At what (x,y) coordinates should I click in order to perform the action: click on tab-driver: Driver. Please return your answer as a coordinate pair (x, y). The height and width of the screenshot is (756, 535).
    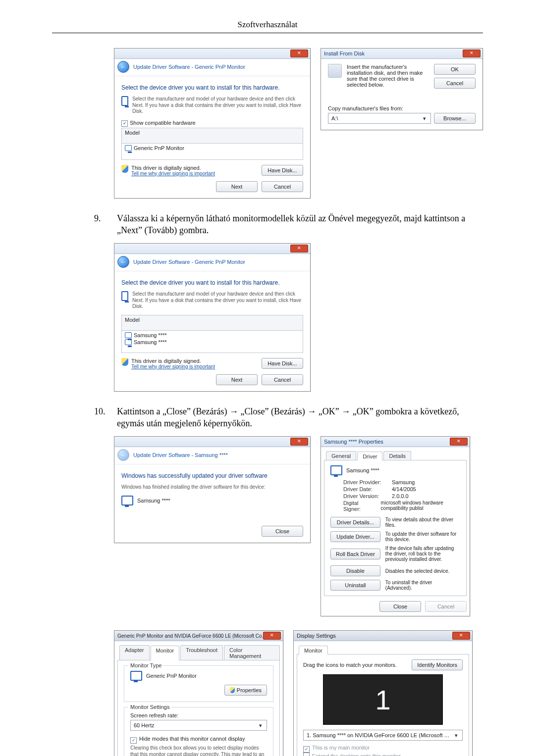
    Looking at the image, I should click on (370, 456).